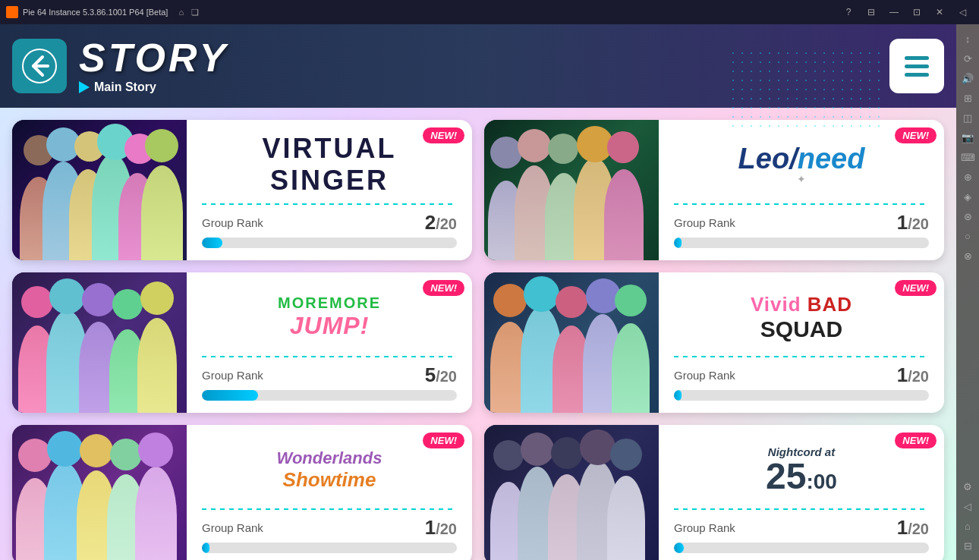  What do you see at coordinates (871, 12) in the screenshot?
I see `tile-button: ⊟` at bounding box center [871, 12].